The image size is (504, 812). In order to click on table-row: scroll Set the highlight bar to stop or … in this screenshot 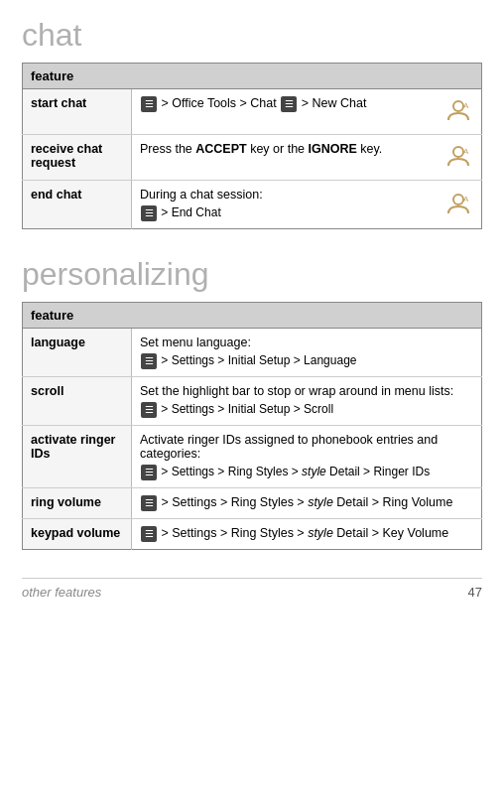, I will do `click(252, 401)`.